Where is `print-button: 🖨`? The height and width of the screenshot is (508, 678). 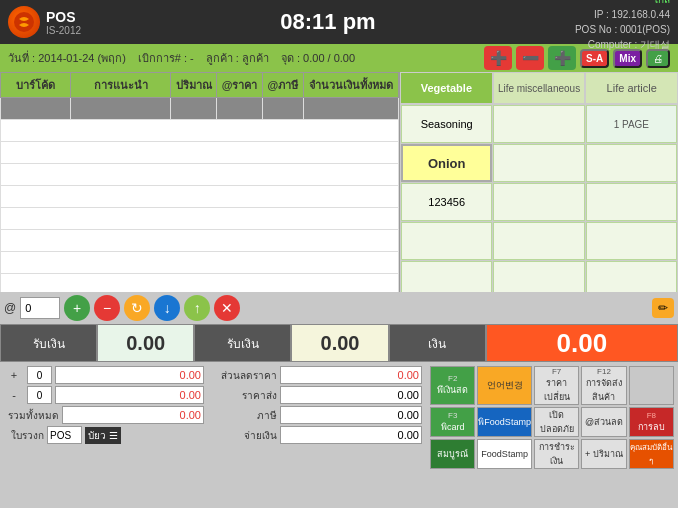
print-button: 🖨 is located at coordinates (658, 58).